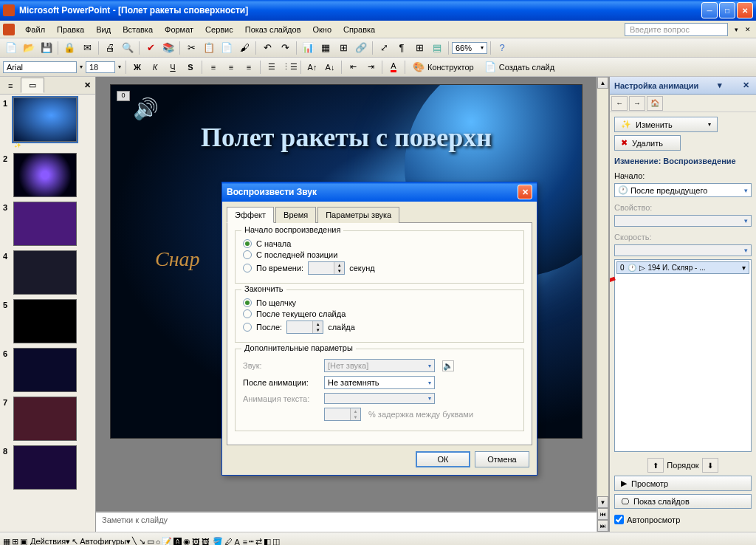 The height and width of the screenshot is (545, 756). Describe the element at coordinates (748, 30) in the screenshot. I see `doc-close-button: ✕` at that location.